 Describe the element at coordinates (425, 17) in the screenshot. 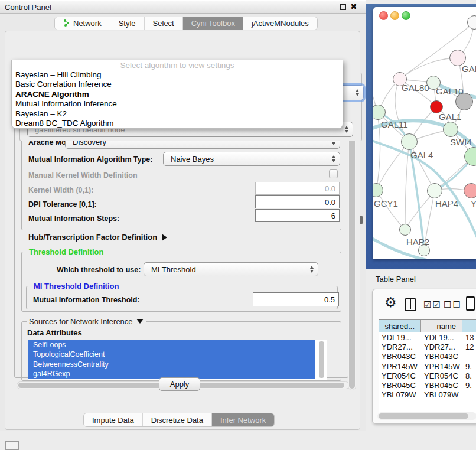

I see `network-window-titlebar` at that location.